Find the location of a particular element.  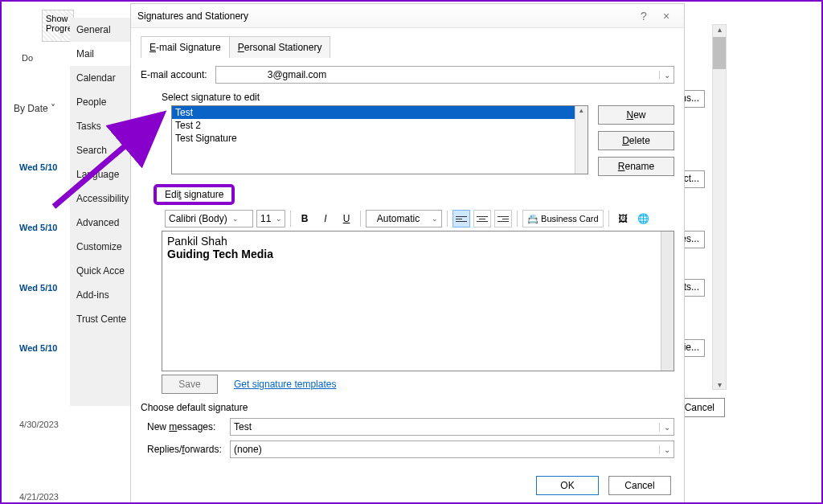

email-account-label: E-mail account: is located at coordinates (174, 75).